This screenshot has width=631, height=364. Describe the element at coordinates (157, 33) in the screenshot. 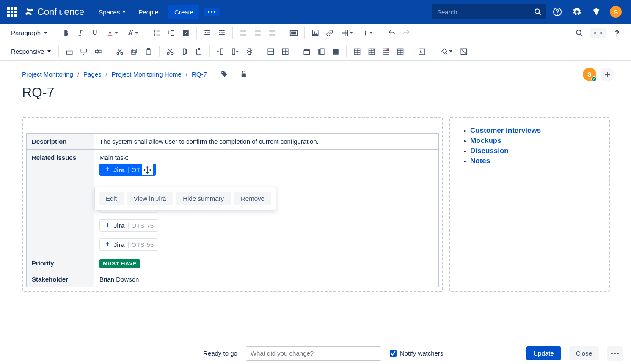

I see `bullet-list-button` at that location.